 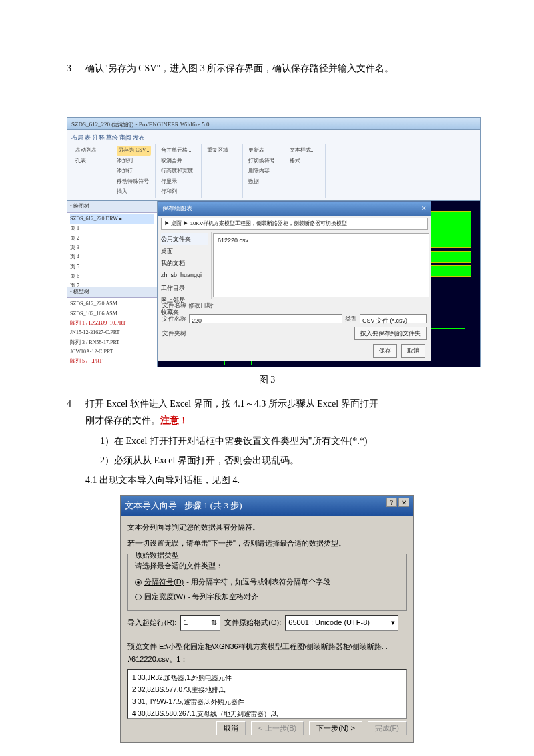 What do you see at coordinates (191, 701) in the screenshot?
I see `preview-row: 31,HY5W-17.5,避雷器,3,外购元器件` at bounding box center [191, 701].